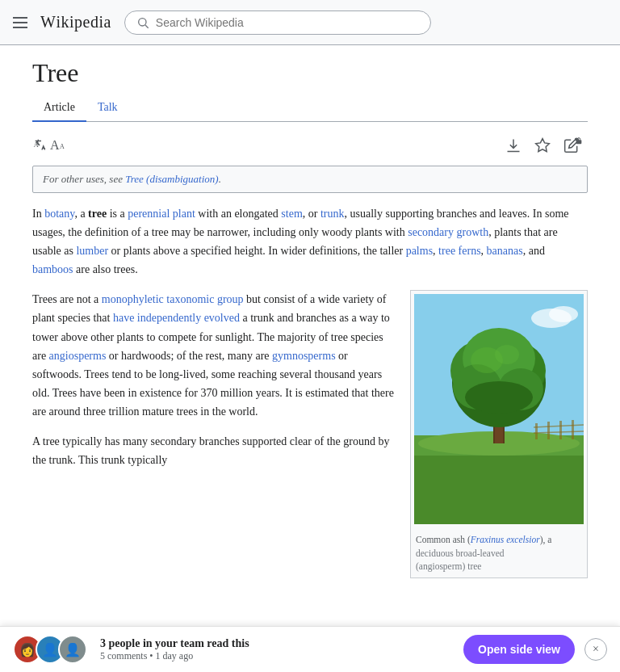  Describe the element at coordinates (76, 23) in the screenshot. I see `logo: Wikipedia` at that location.